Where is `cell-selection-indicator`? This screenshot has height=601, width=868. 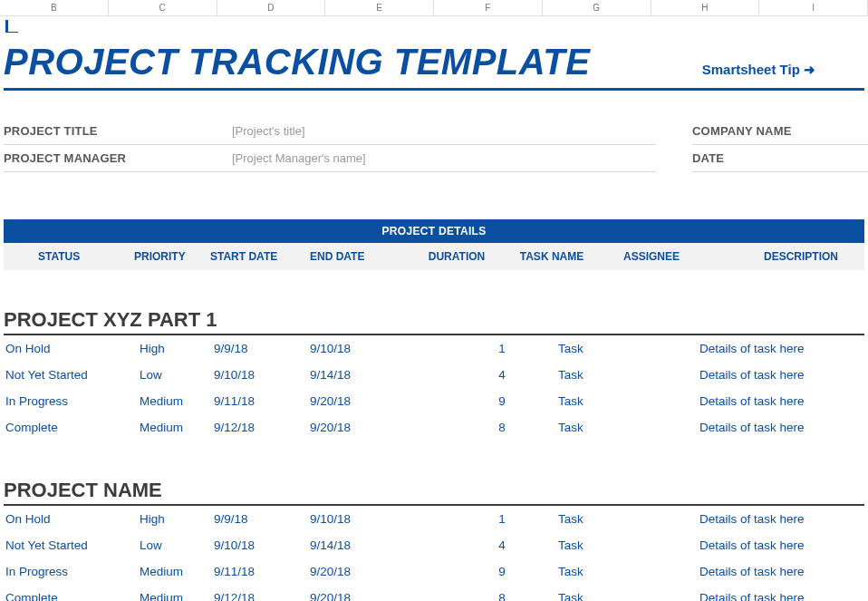
cell-selection-indicator is located at coordinates (12, 26).